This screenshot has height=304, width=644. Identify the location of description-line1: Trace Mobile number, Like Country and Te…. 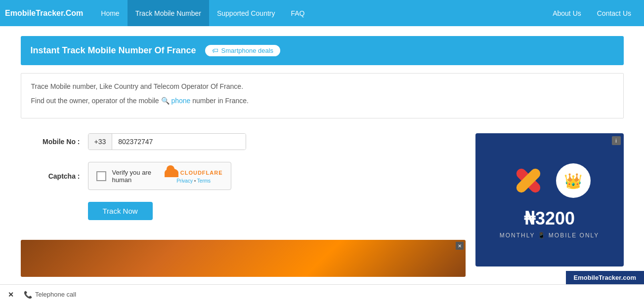
(322, 87).